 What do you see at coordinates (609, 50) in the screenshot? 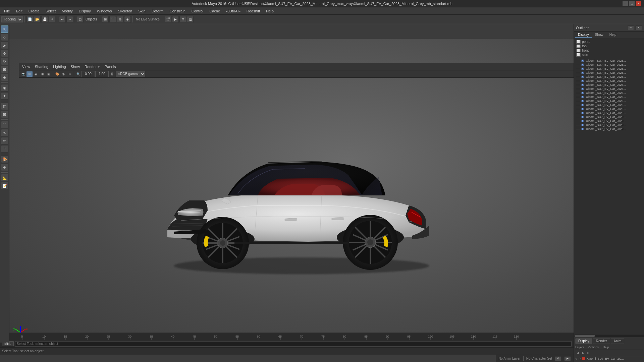
I see `camera-front: ⬜ front` at bounding box center [609, 50].